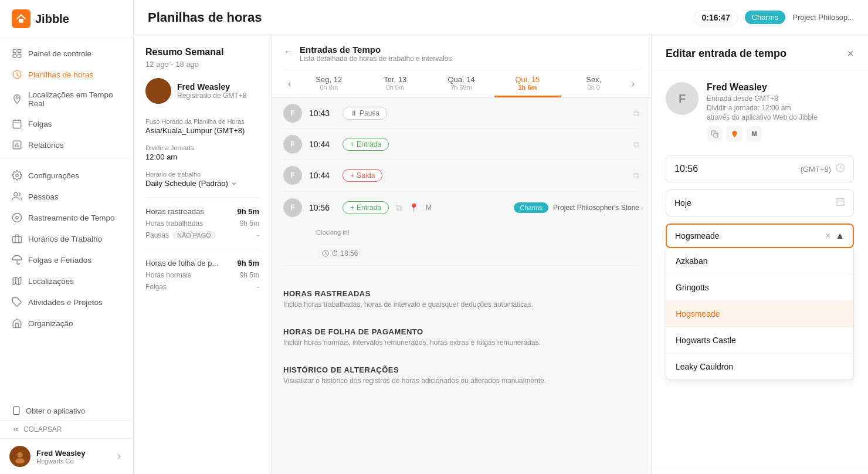  What do you see at coordinates (67, 145) in the screenshot?
I see `sidebar-item-relatorios: Relatórios` at bounding box center [67, 145].